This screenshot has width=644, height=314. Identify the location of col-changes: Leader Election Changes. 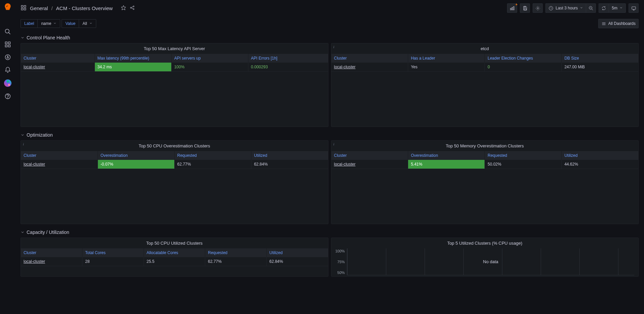
(523, 58).